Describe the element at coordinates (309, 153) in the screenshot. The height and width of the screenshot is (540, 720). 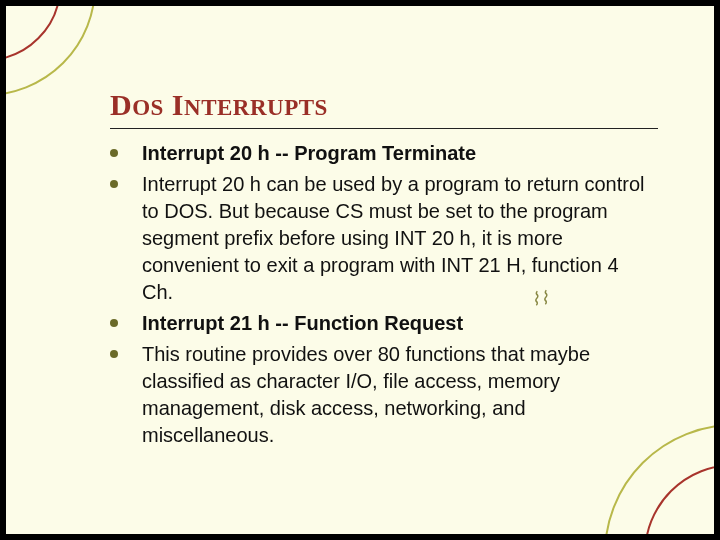
I see `list-item-bold: Interrupt 20 h -- Program Terminate` at that location.